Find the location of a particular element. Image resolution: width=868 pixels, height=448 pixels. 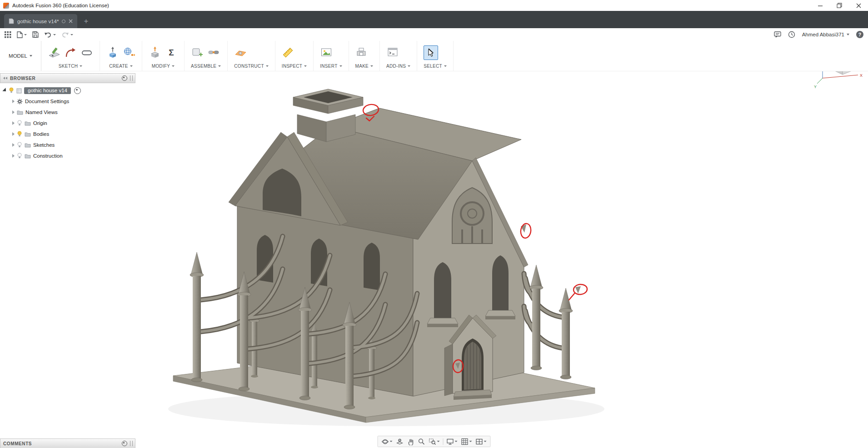

press-pull-button is located at coordinates (155, 53).